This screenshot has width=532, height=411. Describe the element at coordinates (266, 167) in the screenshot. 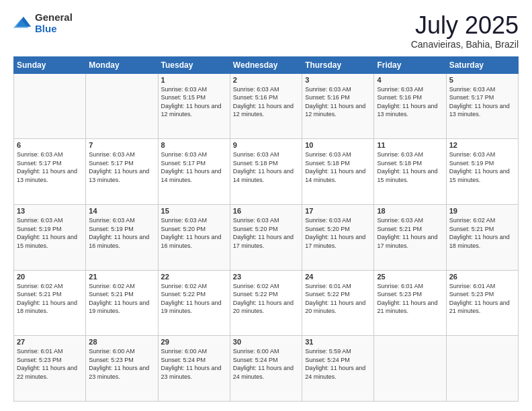

I see `day-info: Sunrise: 6:03 AM Sunset: 5:18 PM Dayligh…` at that location.